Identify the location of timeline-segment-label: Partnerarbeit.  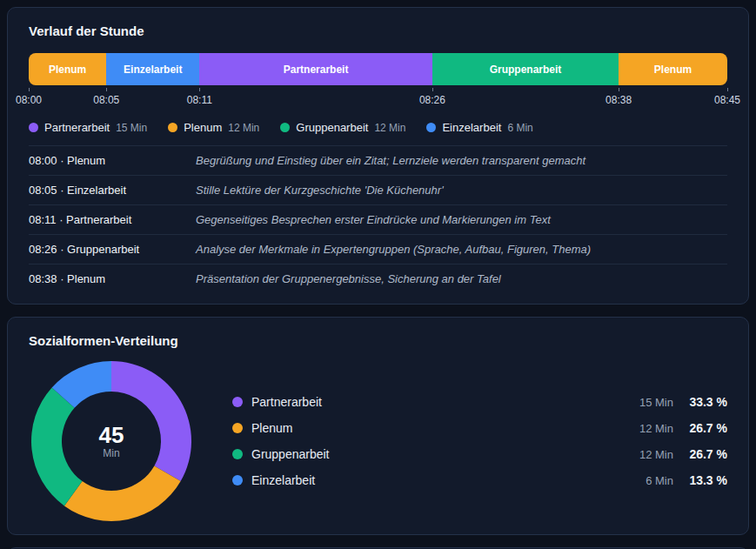
(317, 70).